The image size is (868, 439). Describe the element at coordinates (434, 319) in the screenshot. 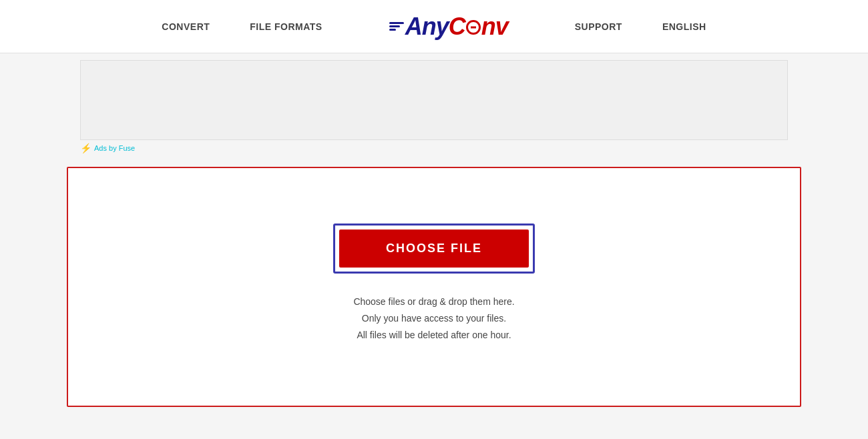

I see `info-line-2: Only you have access to your files.` at that location.